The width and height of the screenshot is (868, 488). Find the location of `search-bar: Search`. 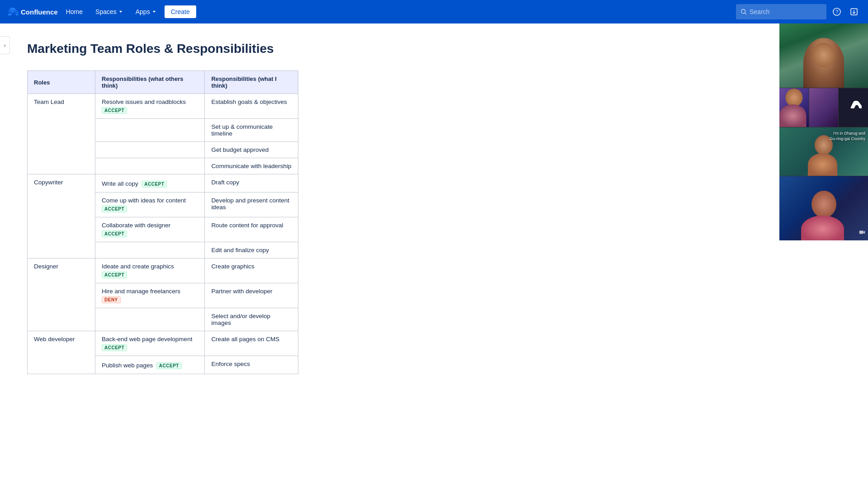

search-bar: Search is located at coordinates (781, 12).